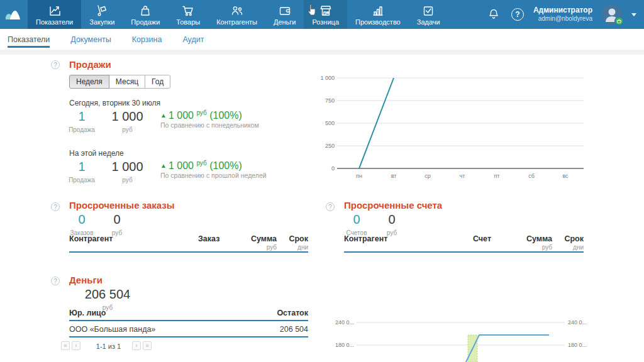  What do you see at coordinates (147, 346) in the screenshot?
I see `pagination-last-button: »` at bounding box center [147, 346].